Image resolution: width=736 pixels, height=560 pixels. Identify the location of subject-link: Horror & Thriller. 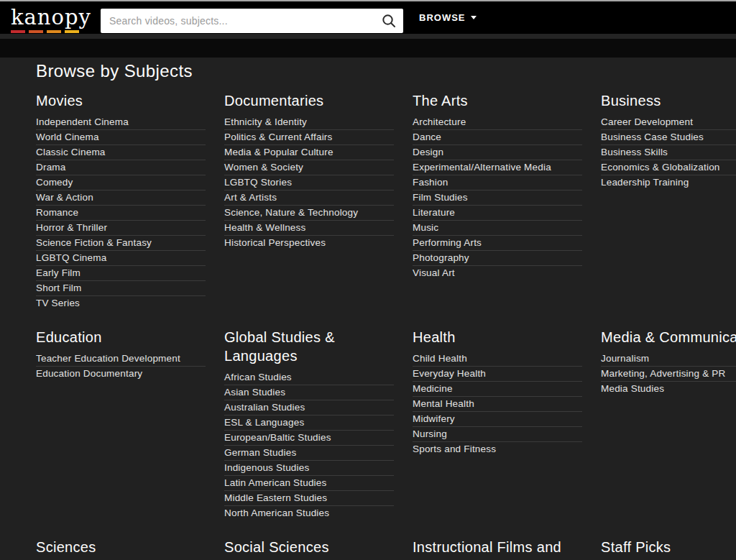
(121, 227).